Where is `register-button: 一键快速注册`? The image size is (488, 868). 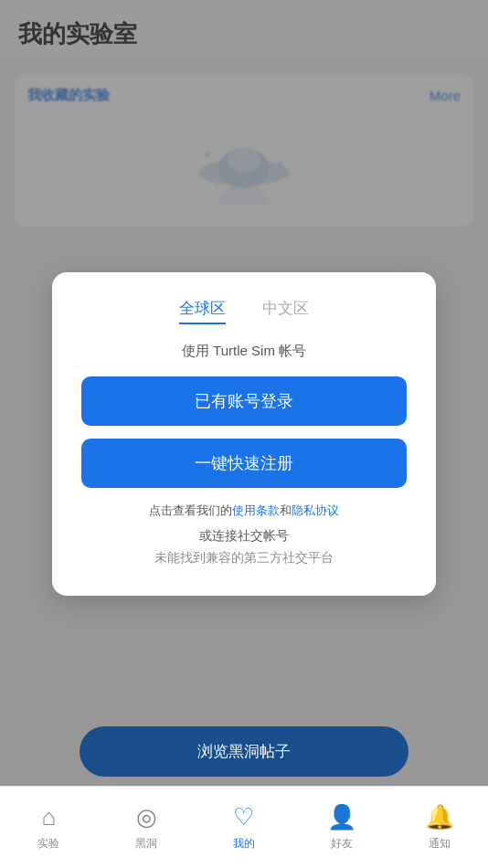
register-button: 一键快速注册 is located at coordinates (244, 463).